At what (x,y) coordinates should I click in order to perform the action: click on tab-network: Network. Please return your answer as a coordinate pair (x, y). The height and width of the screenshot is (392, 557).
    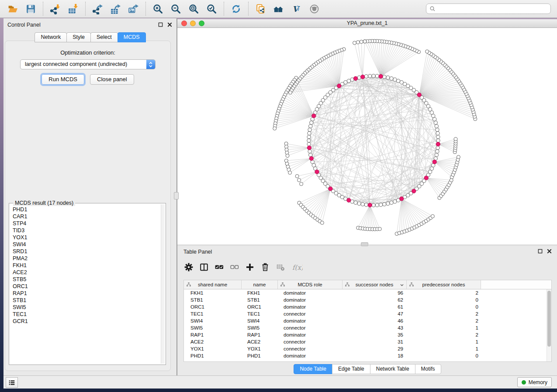
    Looking at the image, I should click on (51, 38).